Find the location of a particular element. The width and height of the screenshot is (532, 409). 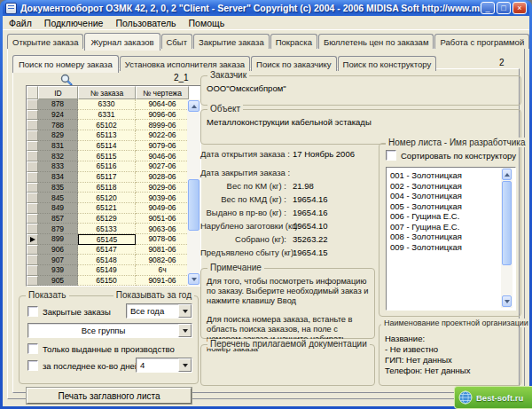

table-row: 833 65116 9027-06 is located at coordinates (106, 167).